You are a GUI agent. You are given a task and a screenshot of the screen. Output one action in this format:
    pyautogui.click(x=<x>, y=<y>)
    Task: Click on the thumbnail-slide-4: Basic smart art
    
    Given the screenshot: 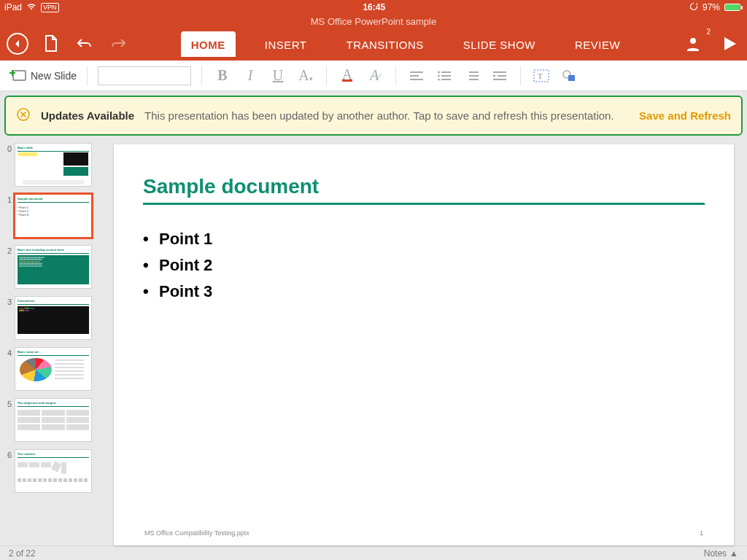 What is the action you would take?
    pyautogui.click(x=53, y=369)
    